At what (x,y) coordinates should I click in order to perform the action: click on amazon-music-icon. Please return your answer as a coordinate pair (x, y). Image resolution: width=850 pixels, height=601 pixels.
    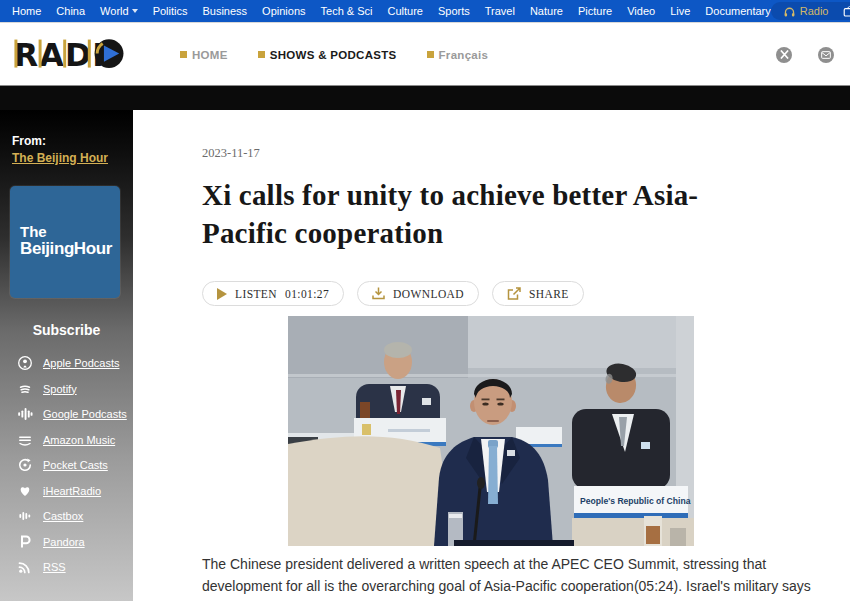
    Looking at the image, I should click on (25, 440).